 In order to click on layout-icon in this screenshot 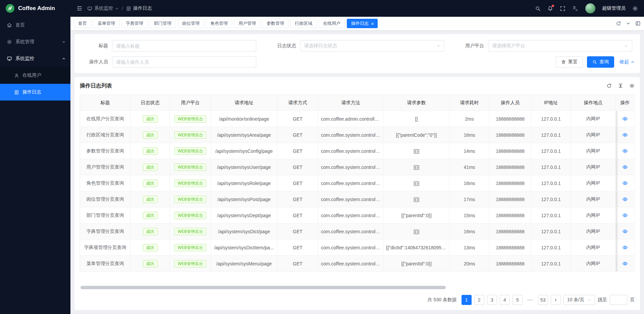, I will do `click(638, 23)`.